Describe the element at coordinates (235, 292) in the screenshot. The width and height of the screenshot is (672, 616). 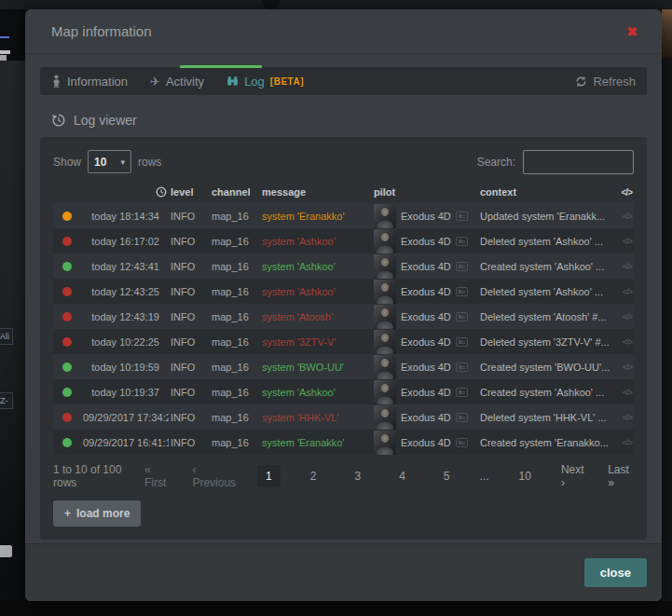
I see `log-channel: map_16` at that location.